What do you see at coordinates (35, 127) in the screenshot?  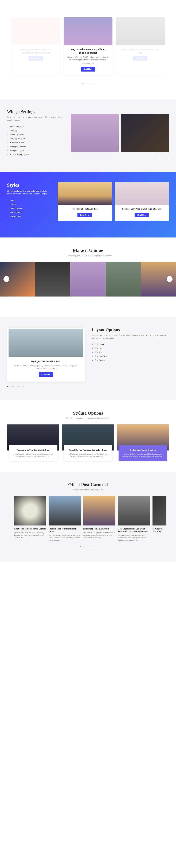 I see `list-item: Number Of Items` at bounding box center [35, 127].